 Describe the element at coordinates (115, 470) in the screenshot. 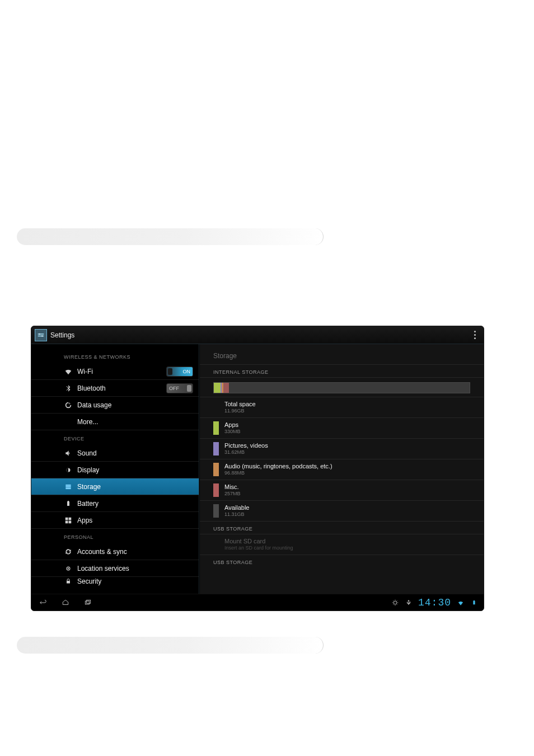

I see `sidebar-item-display: Display` at that location.